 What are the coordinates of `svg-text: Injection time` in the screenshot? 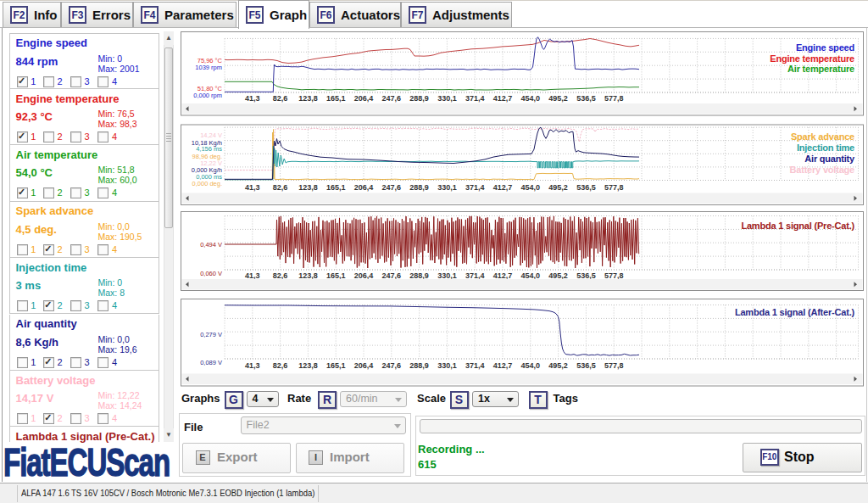 It's located at (826, 148).